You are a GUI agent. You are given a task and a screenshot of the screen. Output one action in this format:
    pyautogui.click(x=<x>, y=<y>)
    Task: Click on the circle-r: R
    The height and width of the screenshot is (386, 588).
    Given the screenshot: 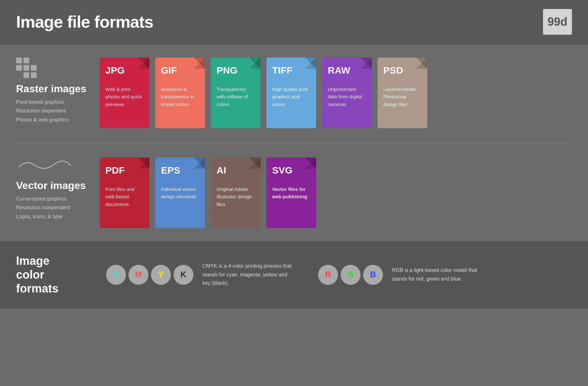 What is the action you would take?
    pyautogui.click(x=328, y=275)
    